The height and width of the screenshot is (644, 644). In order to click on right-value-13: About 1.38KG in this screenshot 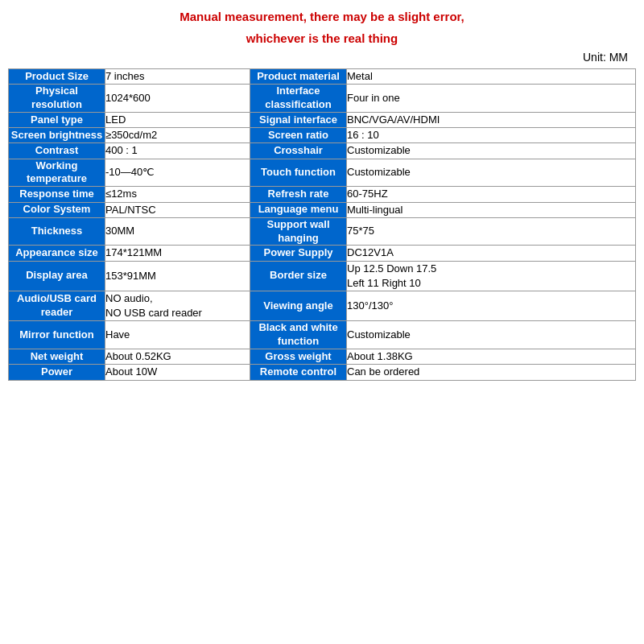, I will do `click(491, 357)`.